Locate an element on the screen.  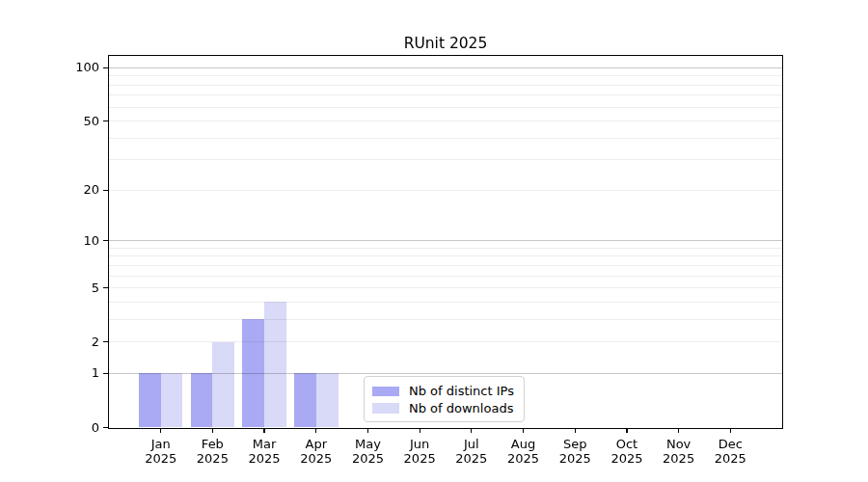
chart-title: RUnit 2025 is located at coordinates (446, 43).